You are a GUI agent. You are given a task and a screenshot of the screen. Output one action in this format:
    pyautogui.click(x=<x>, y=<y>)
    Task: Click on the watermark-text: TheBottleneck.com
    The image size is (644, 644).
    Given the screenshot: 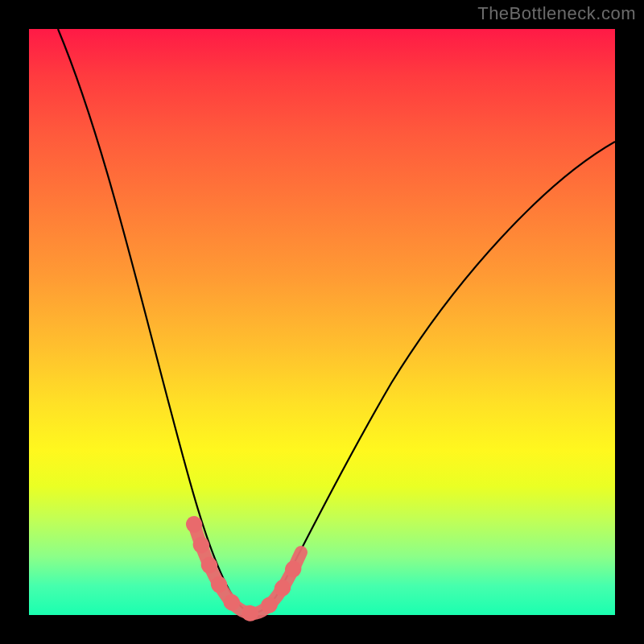 What is the action you would take?
    pyautogui.click(x=557, y=14)
    